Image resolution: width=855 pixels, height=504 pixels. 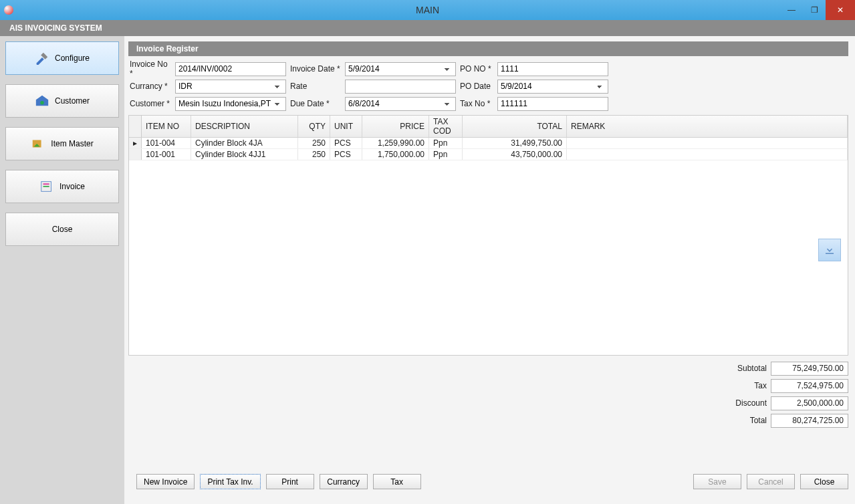 What do you see at coordinates (488, 49) in the screenshot?
I see `panel-title: Invoice Register` at bounding box center [488, 49].